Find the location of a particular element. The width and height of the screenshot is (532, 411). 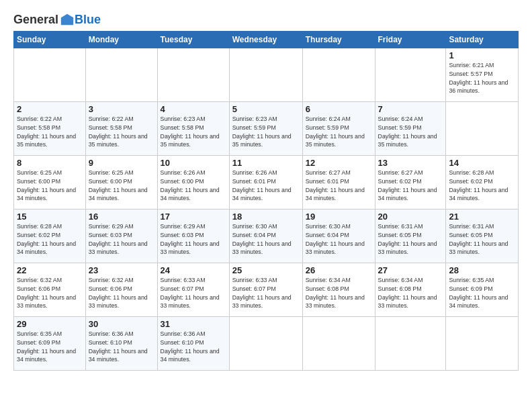

calendar-day-cell: 11Sunrise: 6:26 AMSunset: 6:01 PMDayligh… is located at coordinates (266, 183).